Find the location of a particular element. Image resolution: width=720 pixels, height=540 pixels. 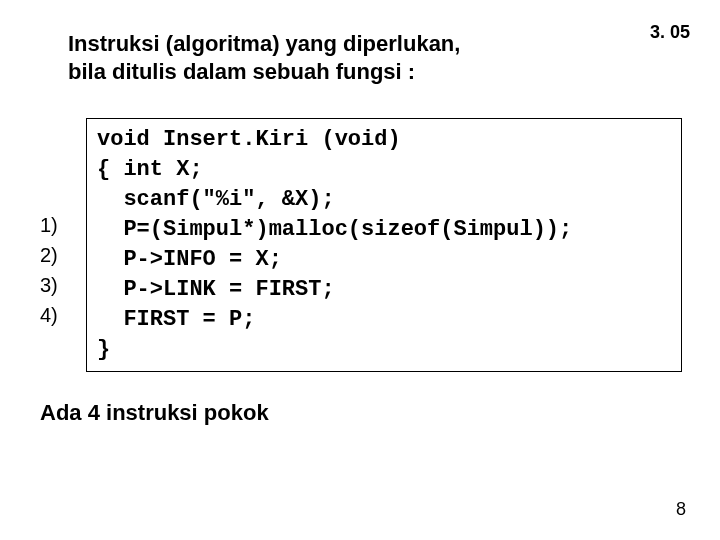

intro-line-2: bila ditulis dalam sebuah fungsi : is located at coordinates (264, 72).